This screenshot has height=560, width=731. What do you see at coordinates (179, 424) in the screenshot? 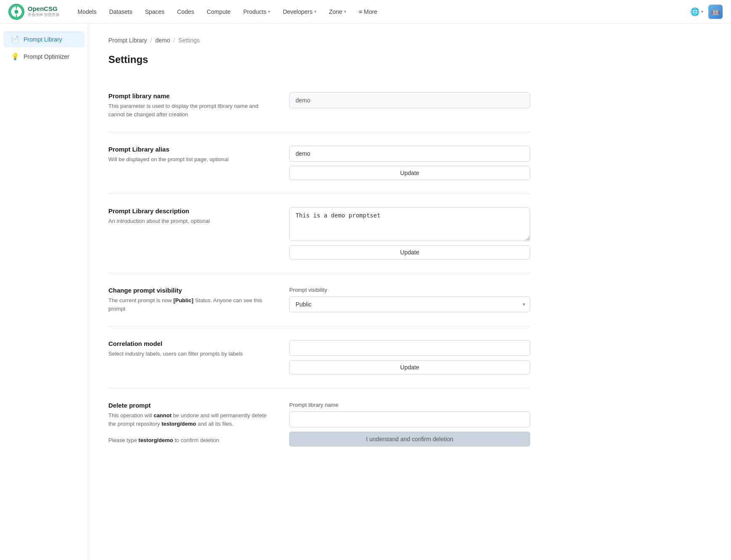
I see `delete-repo-bold: testorg/demo` at bounding box center [179, 424].